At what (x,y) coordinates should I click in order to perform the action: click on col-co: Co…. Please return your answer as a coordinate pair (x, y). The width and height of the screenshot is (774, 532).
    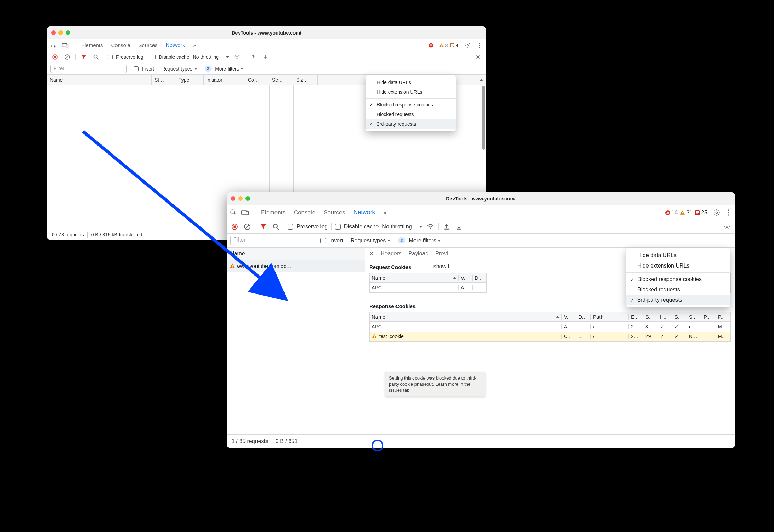
    Looking at the image, I should click on (257, 80).